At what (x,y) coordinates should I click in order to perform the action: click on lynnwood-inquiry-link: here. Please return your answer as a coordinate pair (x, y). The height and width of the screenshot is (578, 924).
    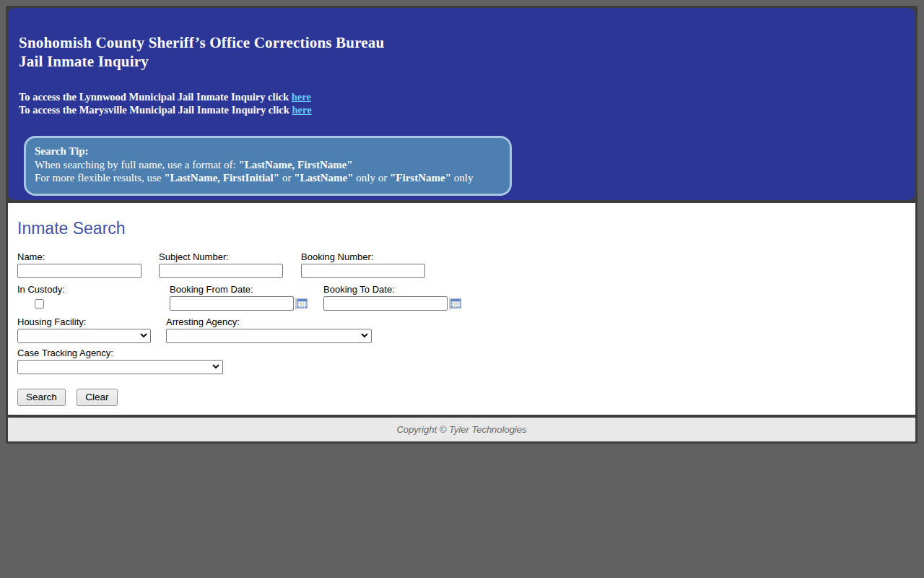
    Looking at the image, I should click on (302, 97).